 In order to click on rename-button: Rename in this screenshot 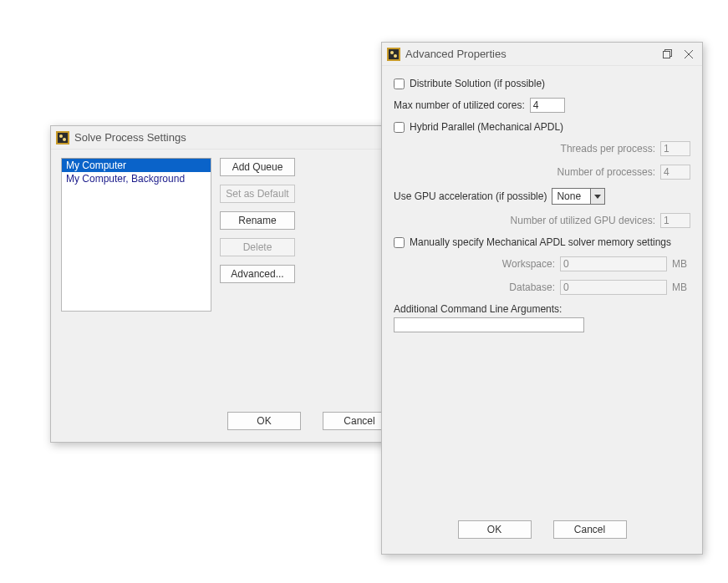, I will do `click(257, 221)`.